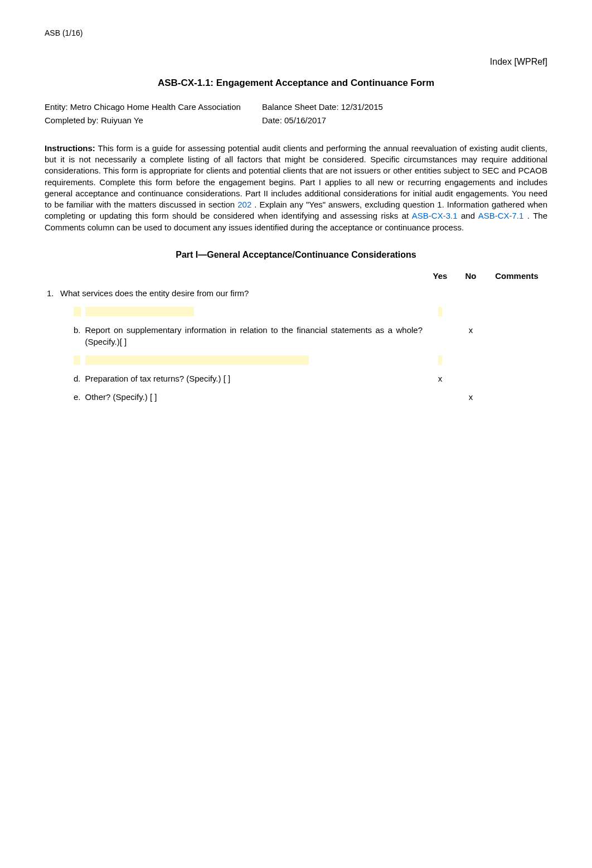 The width and height of the screenshot is (592, 868). Describe the element at coordinates (517, 360) in the screenshot. I see `item-1c-comments` at that location.